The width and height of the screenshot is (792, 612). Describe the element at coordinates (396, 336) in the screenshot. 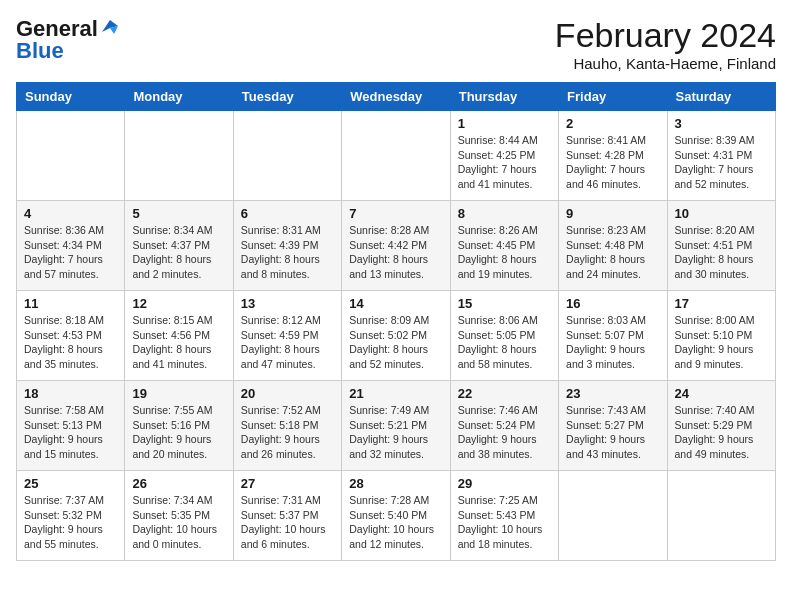

I see `day-cell: 14Sunrise: 8:09 AMSunset: 5:02 PMDayligh…` at that location.